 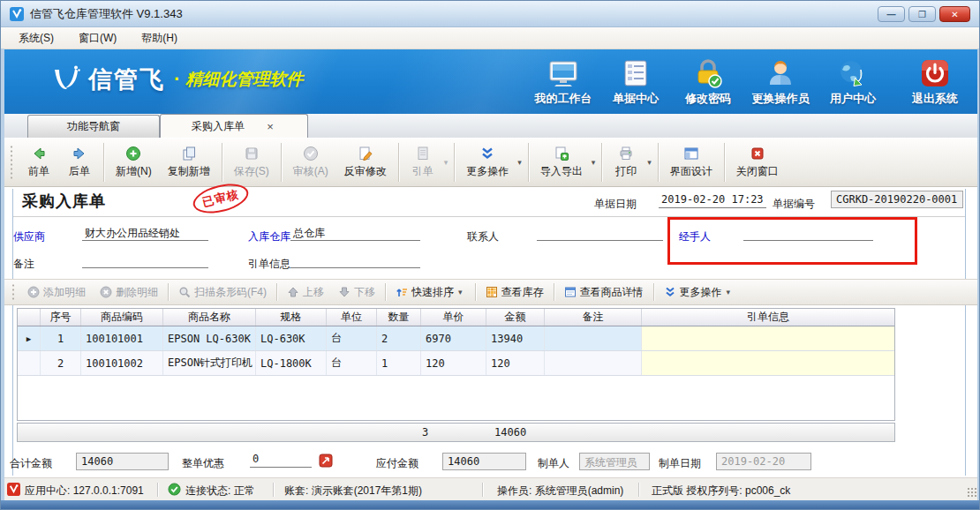 I want to click on column-header: 数量, so click(x=399, y=318).